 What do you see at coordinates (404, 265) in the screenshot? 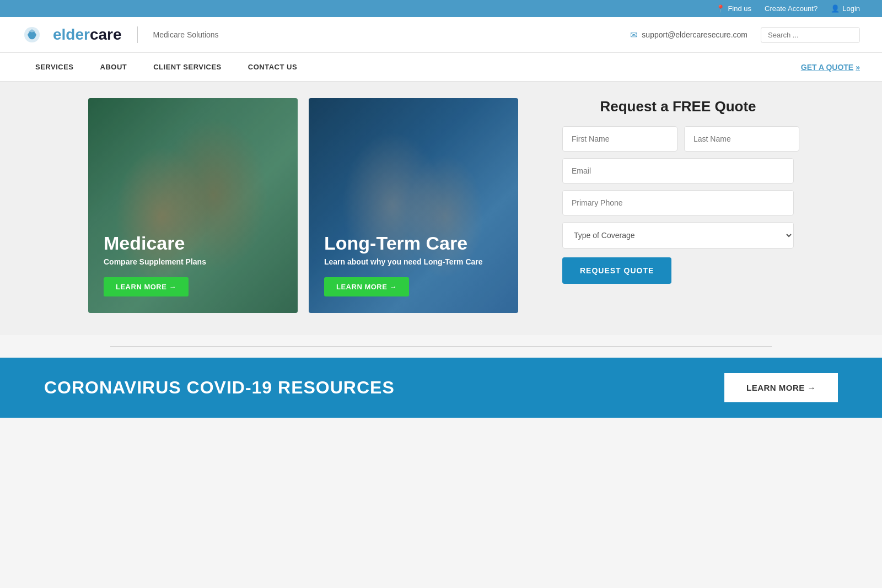
I see `ltc-content: Long-Term Care Learn about why you need …` at bounding box center [404, 265].